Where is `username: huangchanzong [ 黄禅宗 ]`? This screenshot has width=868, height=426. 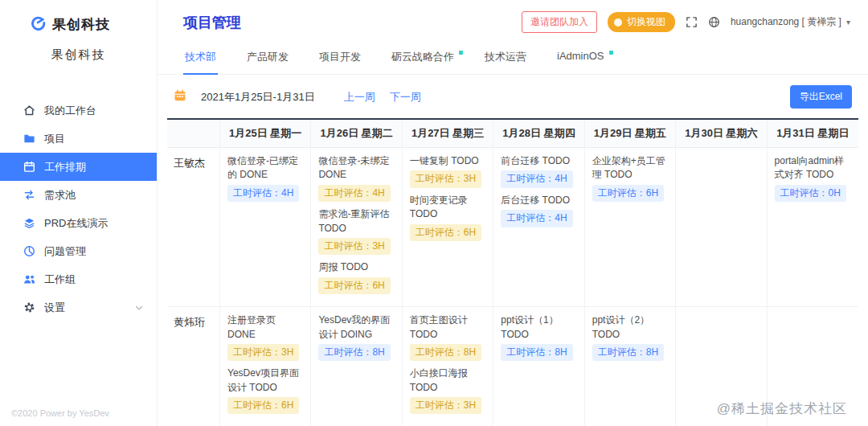
username: huangchanzong [ 黄禅宗 ] is located at coordinates (786, 23).